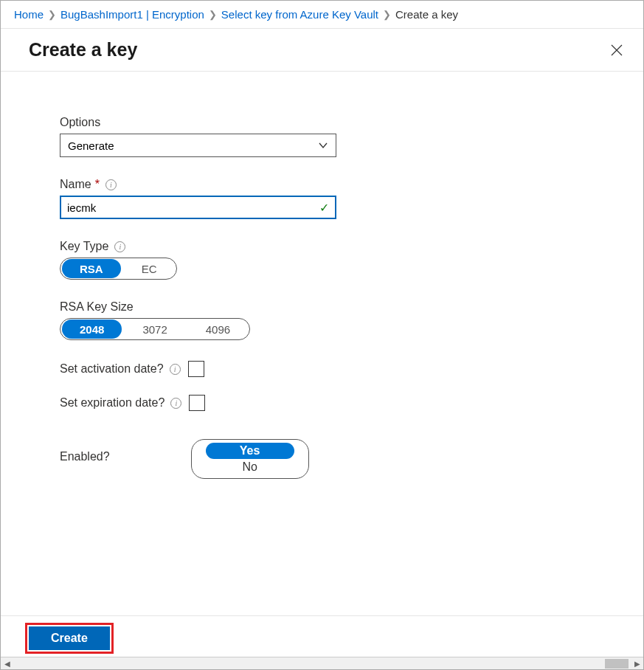 The height and width of the screenshot is (670, 644). I want to click on expiration-label-text: Set expiration date?, so click(112, 403).